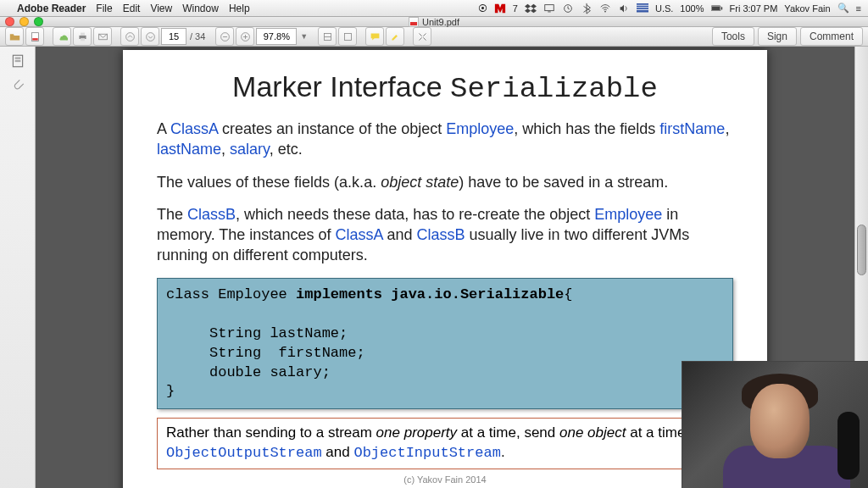  What do you see at coordinates (775, 424) in the screenshot?
I see `webcam-overlay` at bounding box center [775, 424].